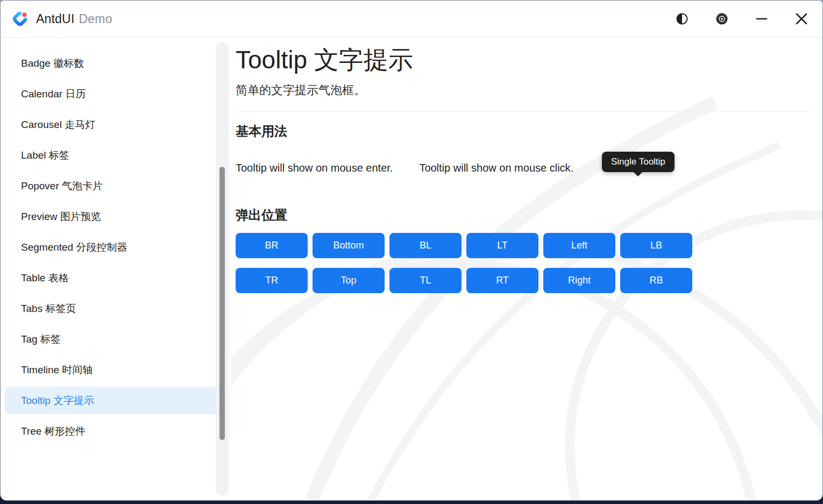 The height and width of the screenshot is (504, 823). Describe the element at coordinates (116, 309) in the screenshot. I see `sidebar-item-tabs: Tabs 标签页` at that location.